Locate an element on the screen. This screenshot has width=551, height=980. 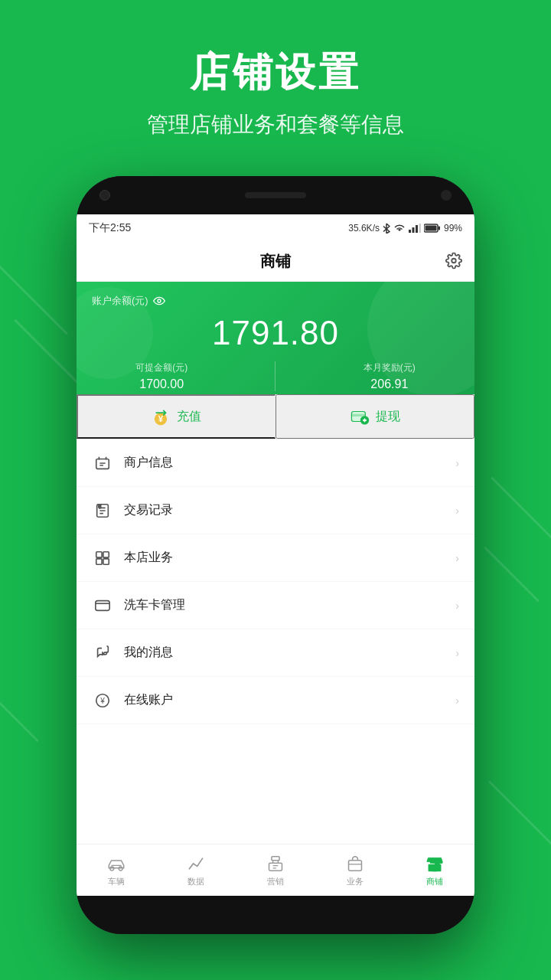
wifi-icon is located at coordinates (399, 228).